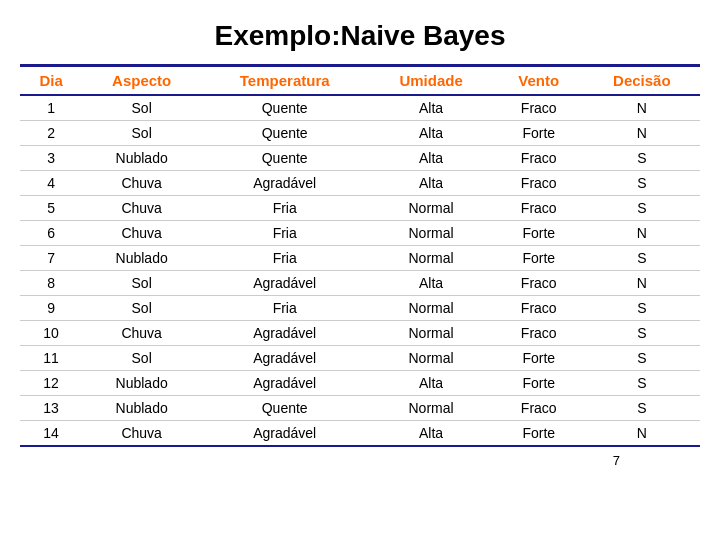 Image resolution: width=720 pixels, height=540 pixels. What do you see at coordinates (360, 284) in the screenshot?
I see `table-row: 8SolAgradávelAltaFracoN` at bounding box center [360, 284].